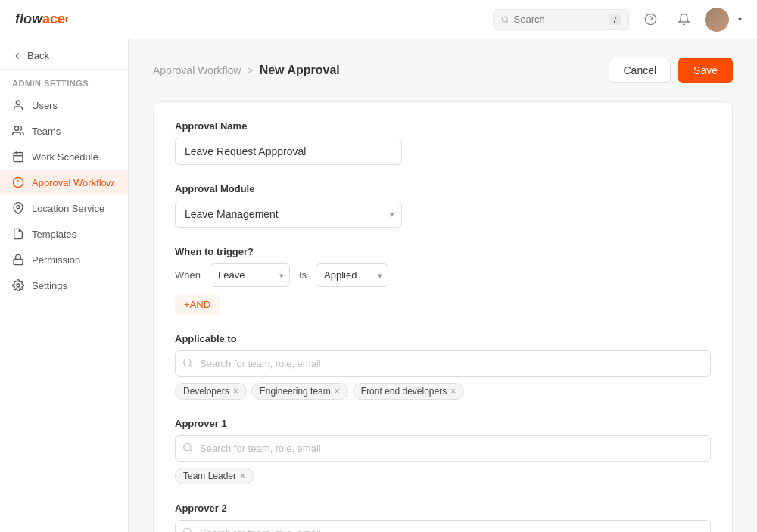 The width and height of the screenshot is (757, 532). Describe the element at coordinates (250, 275) in the screenshot. I see `trigger-when-select: Leave Attendance` at that location.